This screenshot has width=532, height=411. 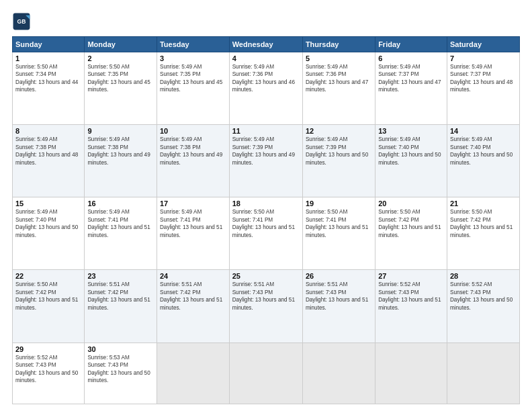 I want to click on col-wednesday: Wednesday, so click(x=266, y=44).